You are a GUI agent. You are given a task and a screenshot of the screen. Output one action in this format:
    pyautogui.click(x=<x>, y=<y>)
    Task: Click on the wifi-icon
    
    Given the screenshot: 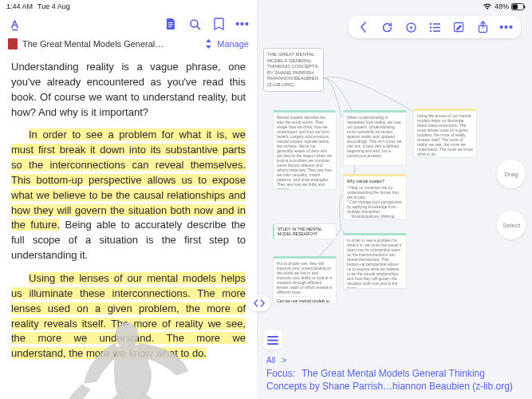 What is the action you would take?
    pyautogui.click(x=487, y=6)
    